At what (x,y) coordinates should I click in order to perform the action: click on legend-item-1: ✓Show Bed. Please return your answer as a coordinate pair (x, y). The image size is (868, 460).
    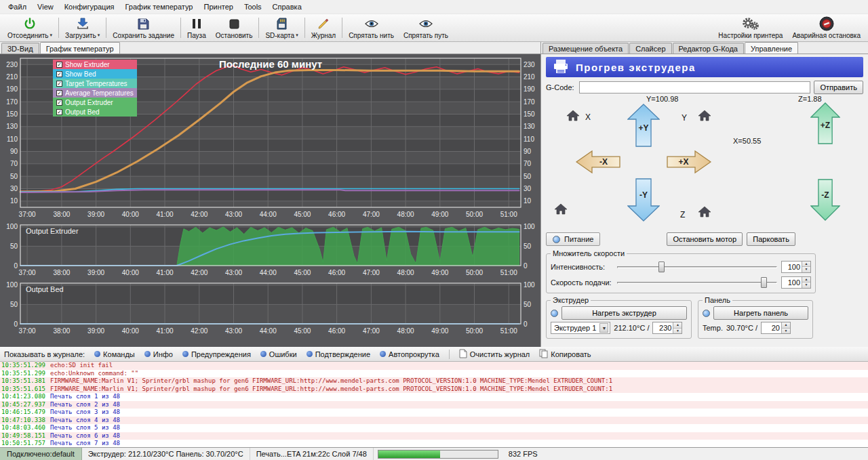
    Looking at the image, I should click on (95, 74).